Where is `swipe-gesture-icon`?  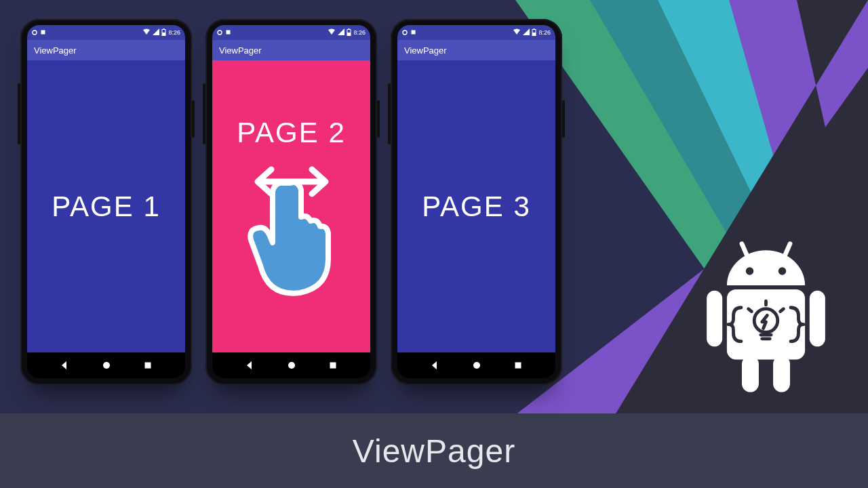 swipe-gesture-icon is located at coordinates (292, 229).